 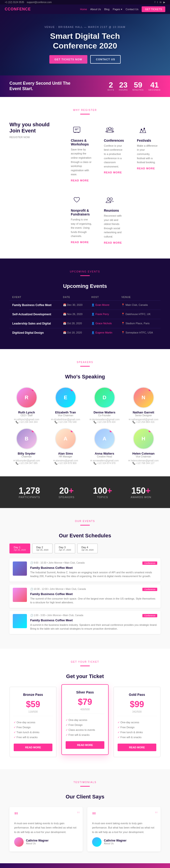 I want to click on speaker-role: Co-Founder, so click(x=104, y=415).